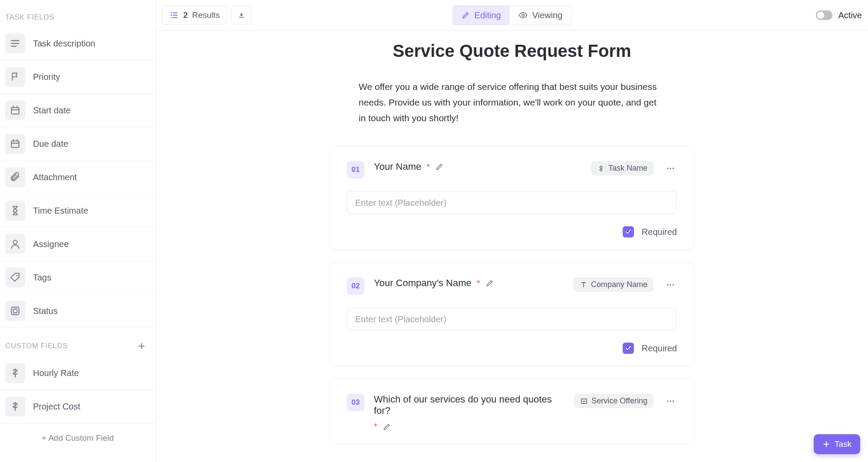  What do you see at coordinates (78, 144) in the screenshot?
I see `field-item-calendar: Due date` at bounding box center [78, 144].